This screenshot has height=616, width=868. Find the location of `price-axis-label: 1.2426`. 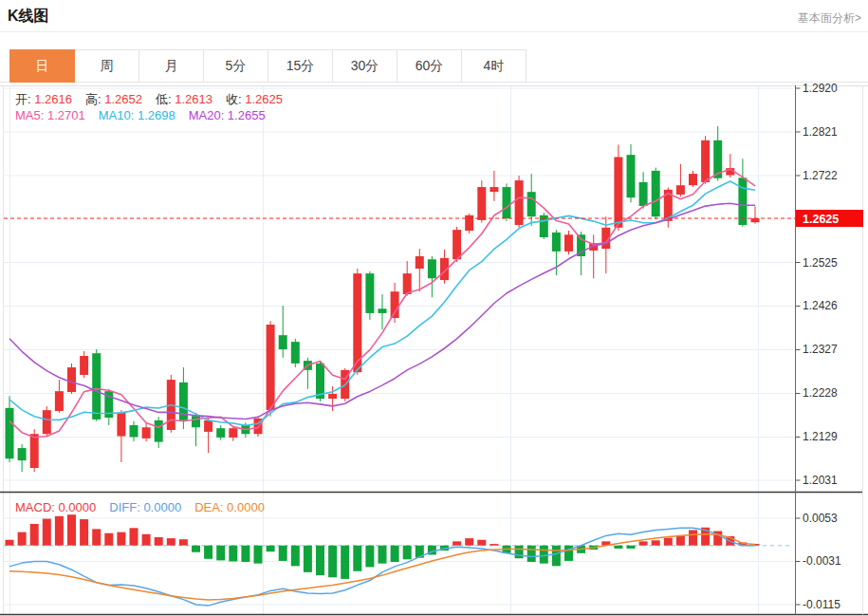

price-axis-label: 1.2426 is located at coordinates (820, 306).